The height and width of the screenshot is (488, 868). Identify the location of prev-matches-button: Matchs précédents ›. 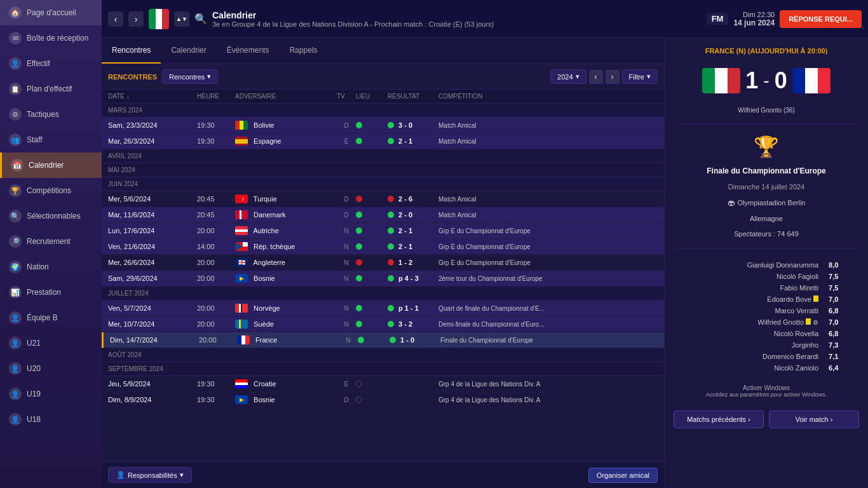
(719, 419).